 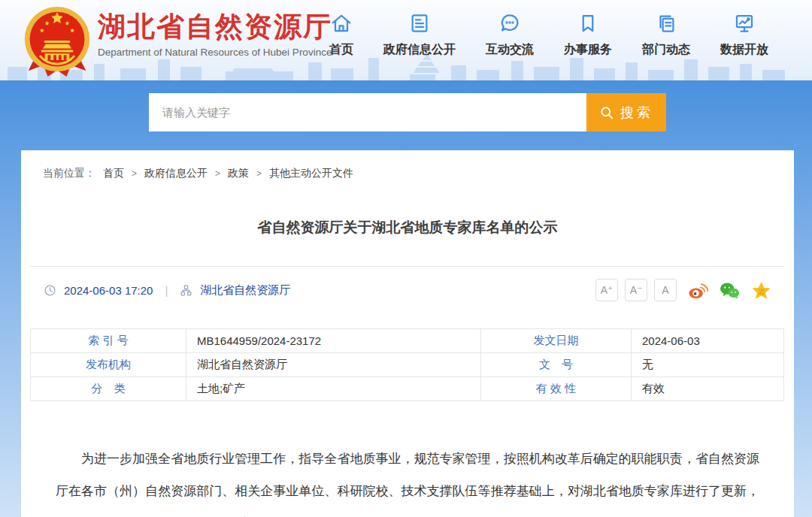 I want to click on national-emblem-logo, so click(x=57, y=41).